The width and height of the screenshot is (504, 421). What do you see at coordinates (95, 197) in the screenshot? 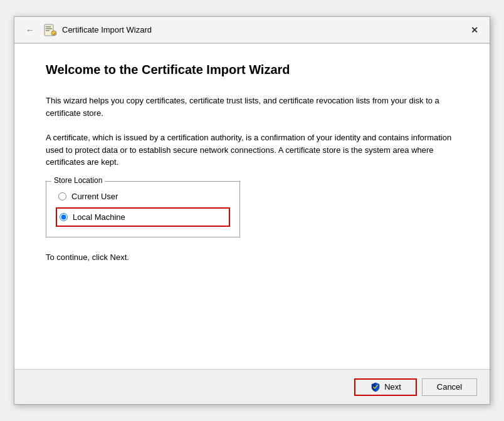
I see `current-user-label: Current User` at bounding box center [95, 197].